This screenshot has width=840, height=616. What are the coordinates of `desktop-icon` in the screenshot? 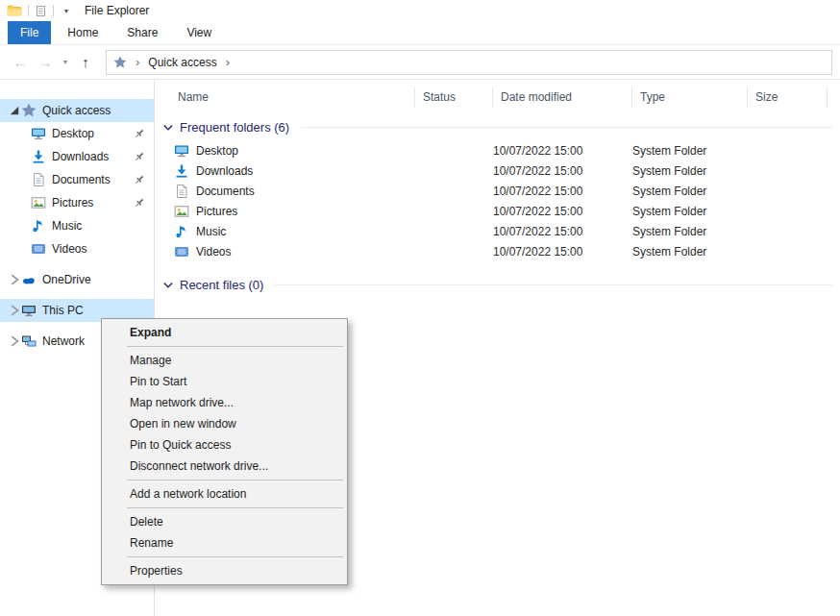 It's located at (182, 151).